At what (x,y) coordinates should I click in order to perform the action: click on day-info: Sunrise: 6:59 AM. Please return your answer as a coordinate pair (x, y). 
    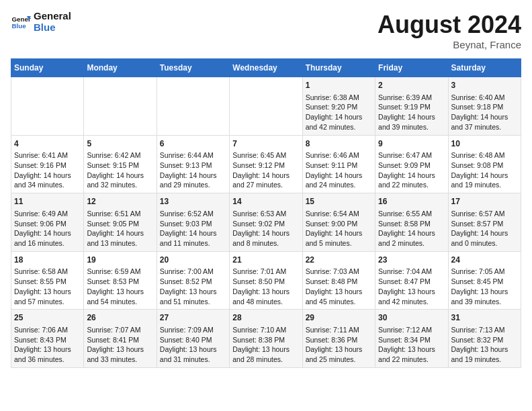
    Looking at the image, I should click on (120, 271).